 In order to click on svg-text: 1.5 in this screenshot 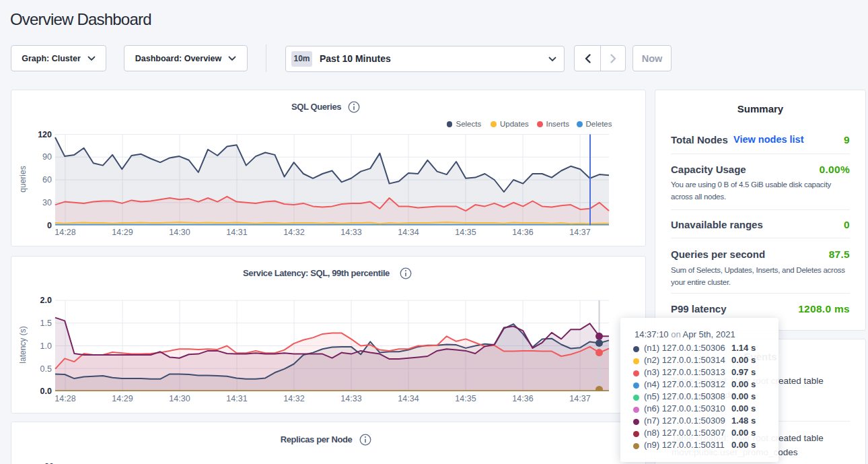, I will do `click(46, 323)`.